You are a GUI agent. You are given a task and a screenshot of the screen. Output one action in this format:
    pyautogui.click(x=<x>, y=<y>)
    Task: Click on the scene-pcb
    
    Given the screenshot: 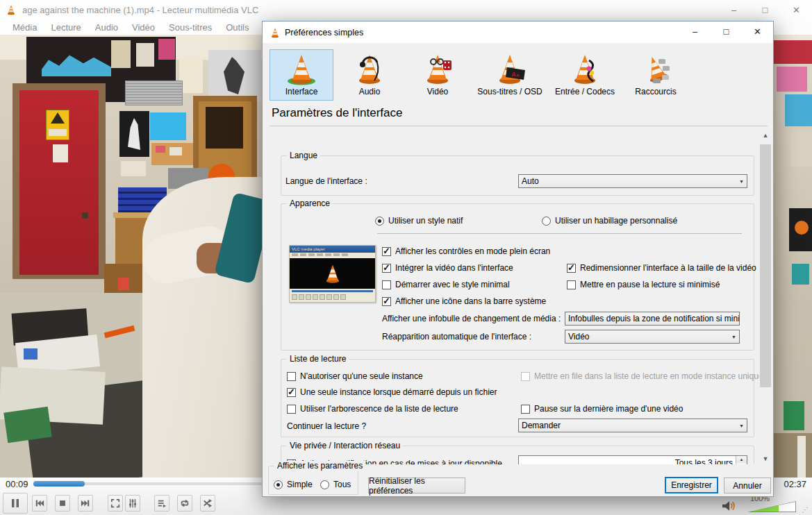 What is the action you would take?
    pyautogui.click(x=28, y=425)
    